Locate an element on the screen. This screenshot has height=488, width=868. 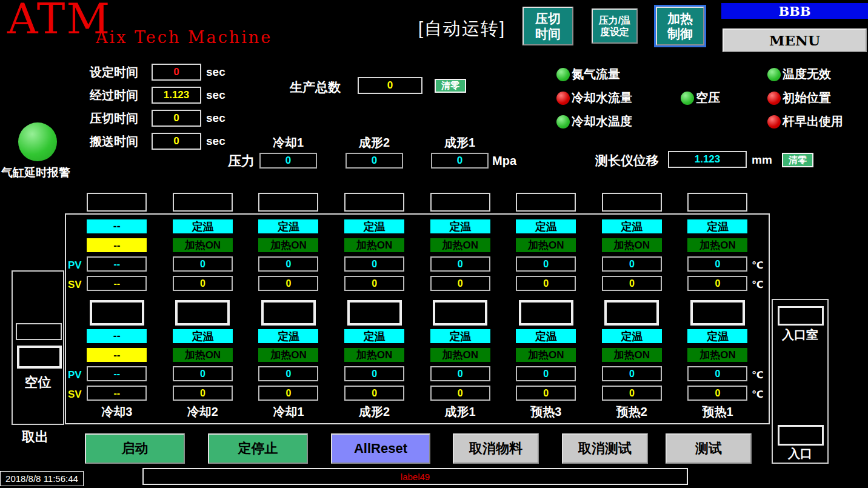
cancel-test-button: 取消测试 is located at coordinates (605, 449).